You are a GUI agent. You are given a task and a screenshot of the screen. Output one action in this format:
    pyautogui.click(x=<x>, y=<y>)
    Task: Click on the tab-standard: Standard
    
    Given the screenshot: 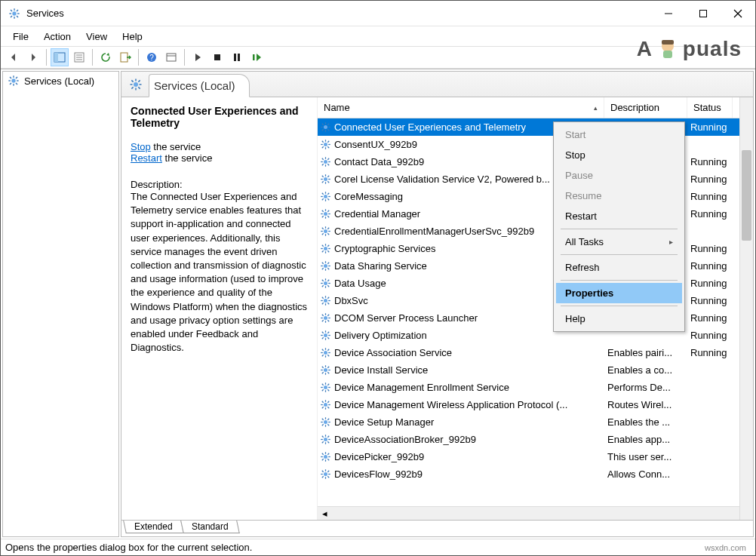 What is the action you would take?
    pyautogui.click(x=210, y=527)
    